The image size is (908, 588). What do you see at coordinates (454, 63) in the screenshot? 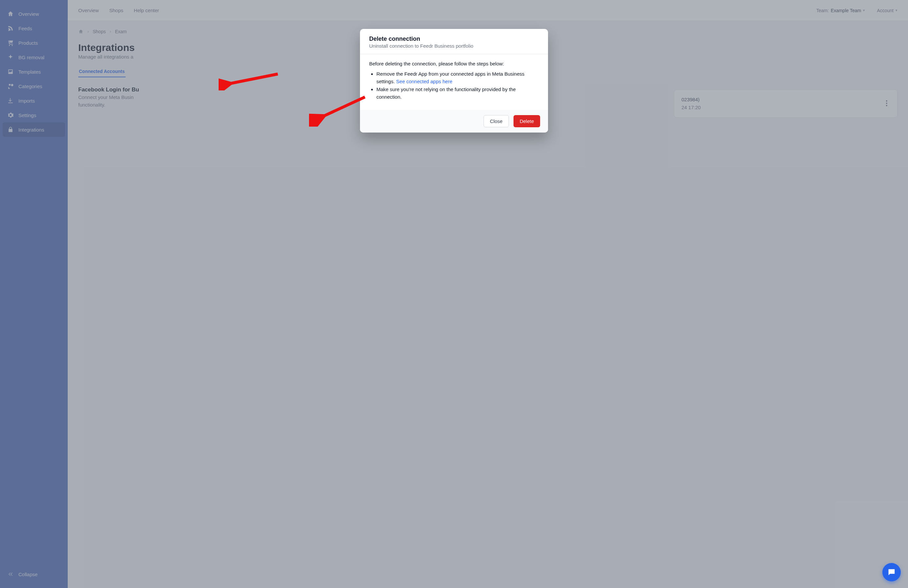
I see `modal-intro: Before deleting the connection, please f…` at bounding box center [454, 63].